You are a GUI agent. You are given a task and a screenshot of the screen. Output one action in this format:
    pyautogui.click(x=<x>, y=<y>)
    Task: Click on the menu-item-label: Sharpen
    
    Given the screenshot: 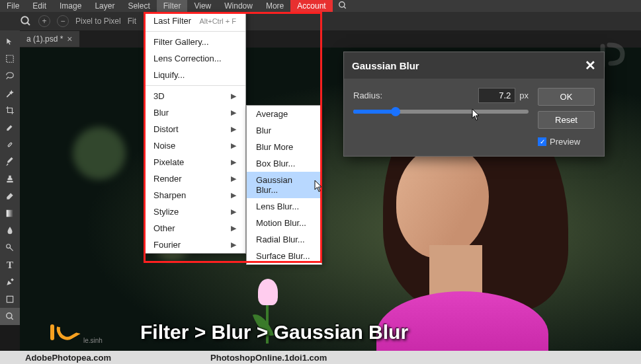 What is the action you would take?
    pyautogui.click(x=169, y=196)
    